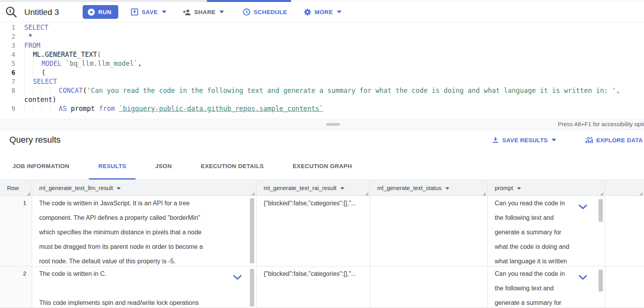 The width and height of the screenshot is (644, 308). I want to click on pane-splitter, so click(322, 124).